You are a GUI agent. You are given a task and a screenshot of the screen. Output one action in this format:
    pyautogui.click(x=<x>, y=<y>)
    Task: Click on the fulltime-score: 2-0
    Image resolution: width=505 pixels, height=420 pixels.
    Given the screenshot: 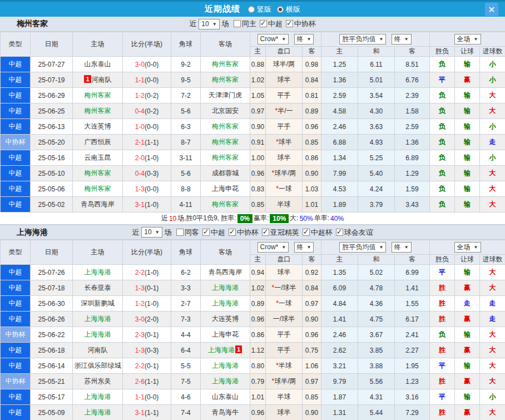 What is the action you would take?
    pyautogui.click(x=140, y=158)
    